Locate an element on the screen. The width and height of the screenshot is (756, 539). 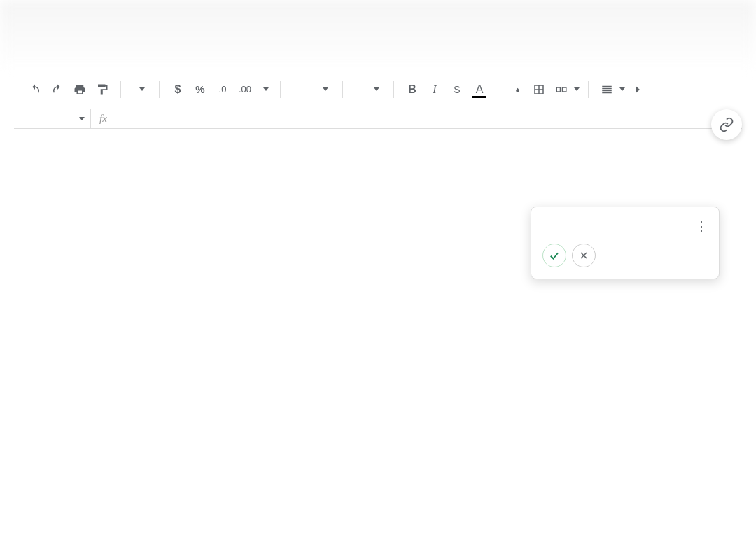
align-button is located at coordinates (607, 90).